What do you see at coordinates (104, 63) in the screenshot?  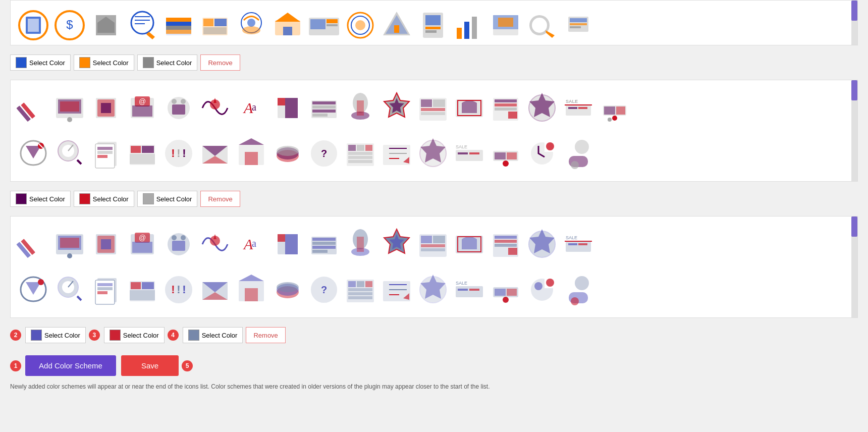 I see `scheme1-color2-btn: Select Color` at bounding box center [104, 63].